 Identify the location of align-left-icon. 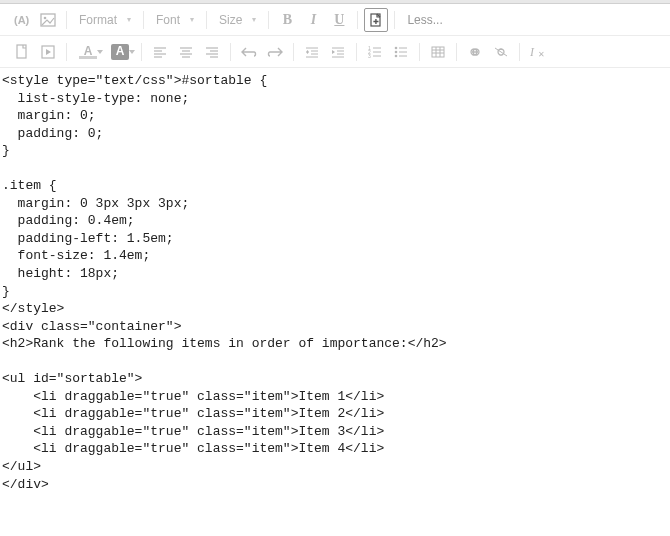
(160, 52).